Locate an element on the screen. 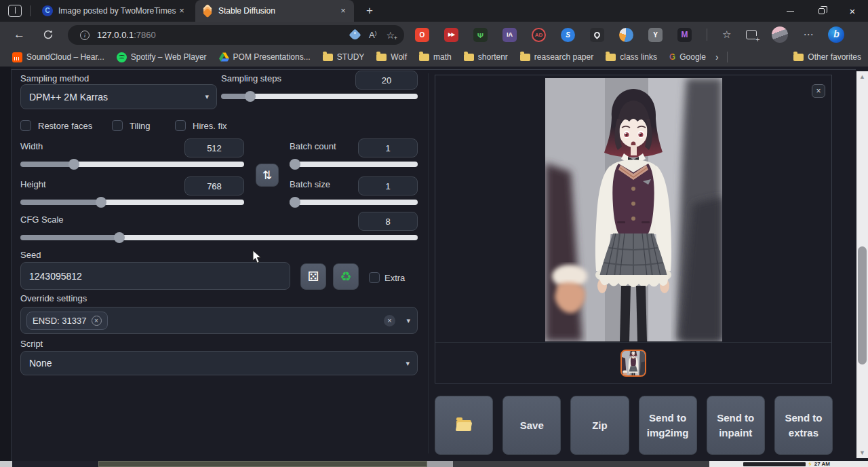 Image resolution: width=868 pixels, height=467 pixels. extension-pin-icon is located at coordinates (597, 35).